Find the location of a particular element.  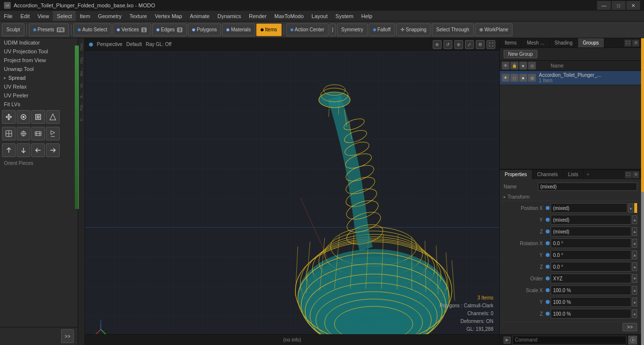

pos-z-dot is located at coordinates (548, 231).